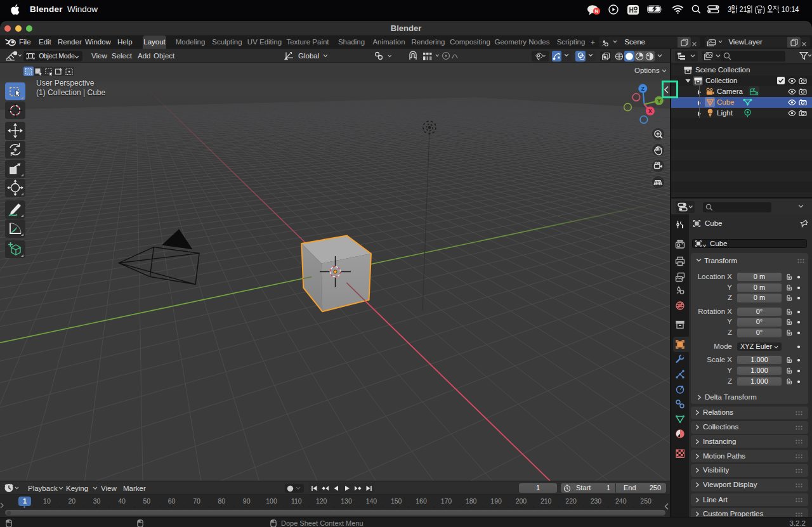 The image size is (812, 527). I want to click on svg-text: 90, so click(247, 501).